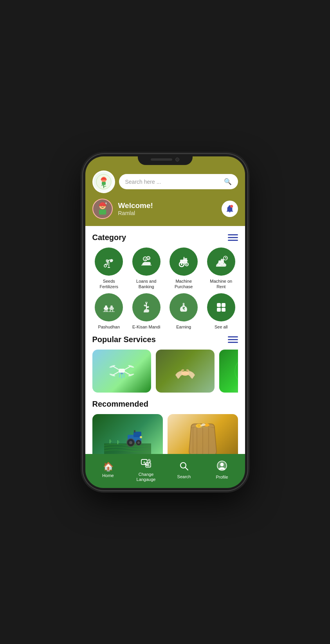 The width and height of the screenshot is (330, 644). What do you see at coordinates (121, 404) in the screenshot?
I see `recommended-title: Recommended` at bounding box center [121, 404].